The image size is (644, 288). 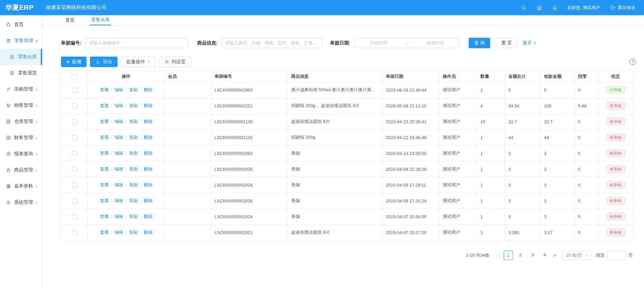 What do you see at coordinates (100, 20) in the screenshot?
I see `tab-retail-outbound: 零售出库` at bounding box center [100, 20].